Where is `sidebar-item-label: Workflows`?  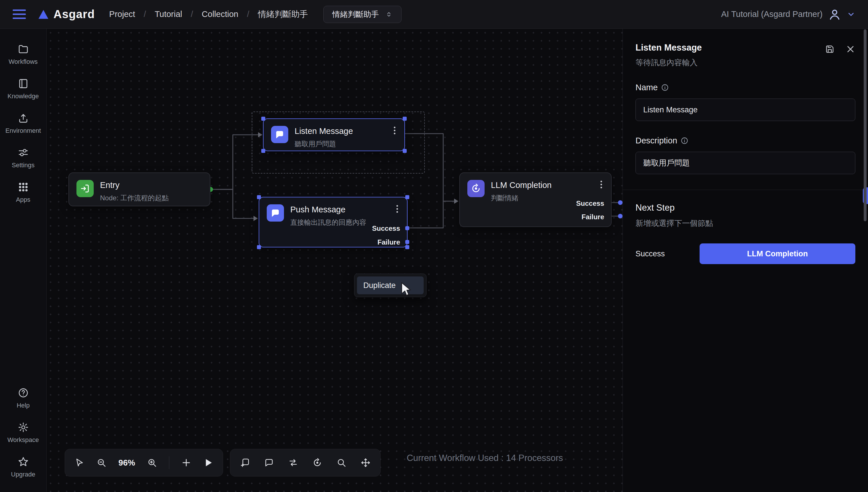
sidebar-item-label: Workflows is located at coordinates (23, 62).